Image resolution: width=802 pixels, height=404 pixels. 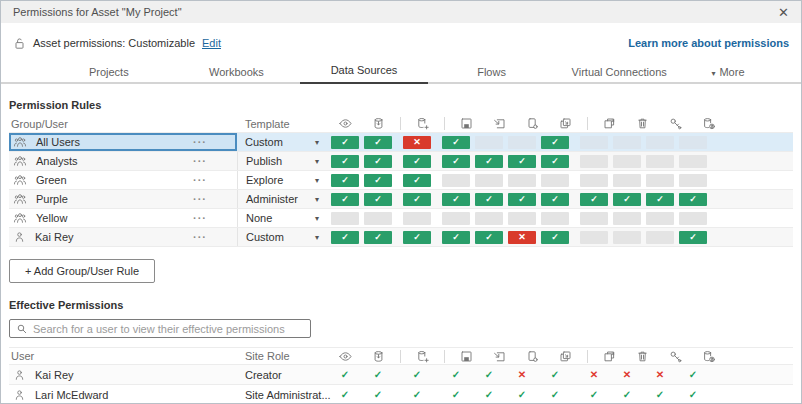 What do you see at coordinates (522, 238) in the screenshot?
I see `capability-cell-overwrite-deny: ✕` at bounding box center [522, 238].